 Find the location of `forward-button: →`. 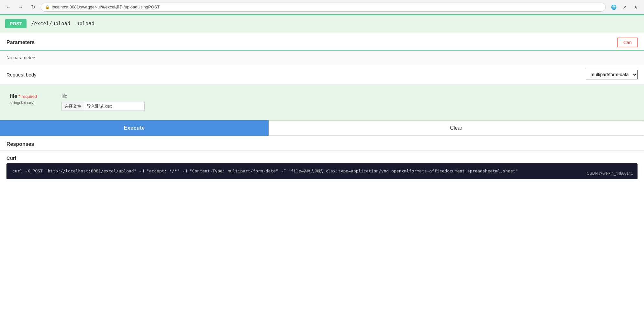

forward-button: → is located at coordinates (21, 7).